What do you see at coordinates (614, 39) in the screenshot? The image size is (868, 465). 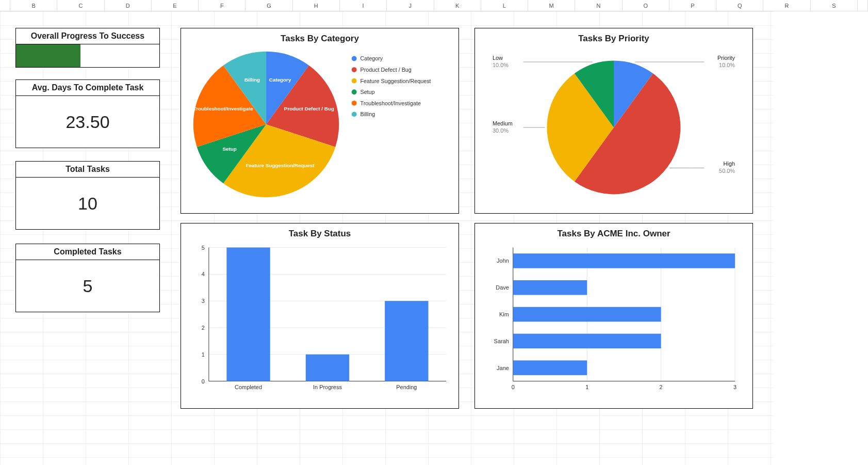 I see `chart-title-priority: Tasks By Priority` at bounding box center [614, 39].